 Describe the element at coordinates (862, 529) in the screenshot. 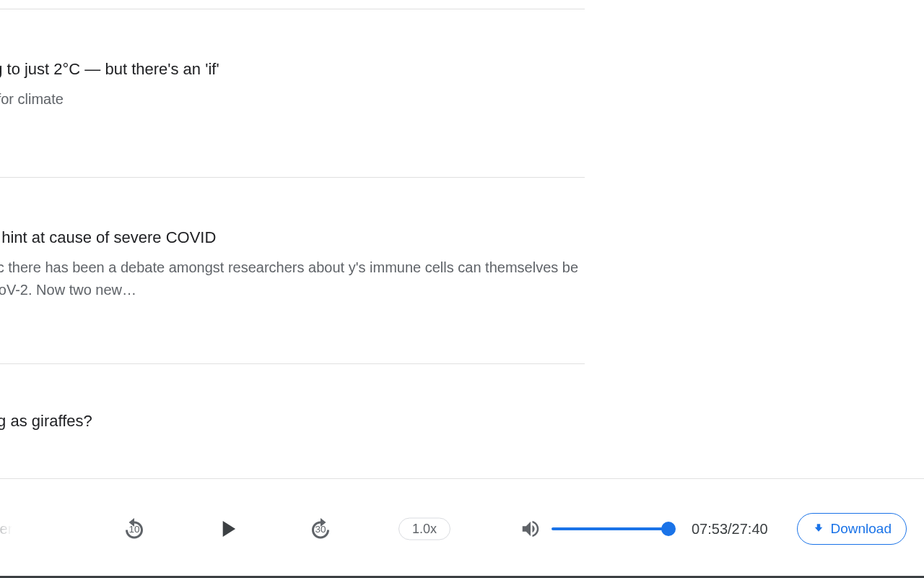

I see `download-label: Download` at that location.